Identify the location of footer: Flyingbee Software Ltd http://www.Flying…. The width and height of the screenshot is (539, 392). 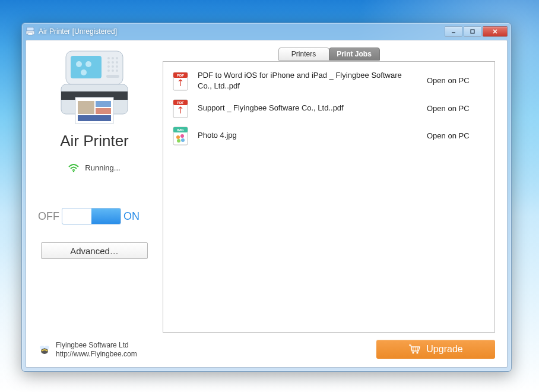
(88, 350).